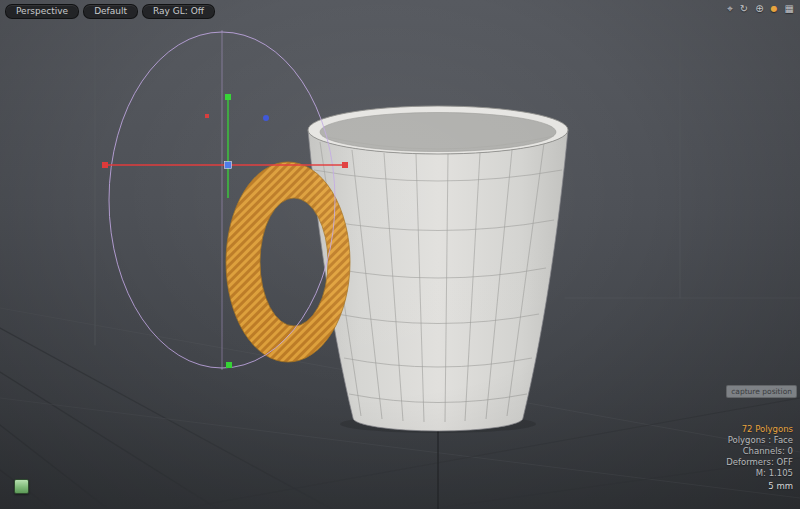 The width and height of the screenshot is (800, 509). Describe the element at coordinates (207, 116) in the screenshot. I see `gizmo-x-dot` at that location.